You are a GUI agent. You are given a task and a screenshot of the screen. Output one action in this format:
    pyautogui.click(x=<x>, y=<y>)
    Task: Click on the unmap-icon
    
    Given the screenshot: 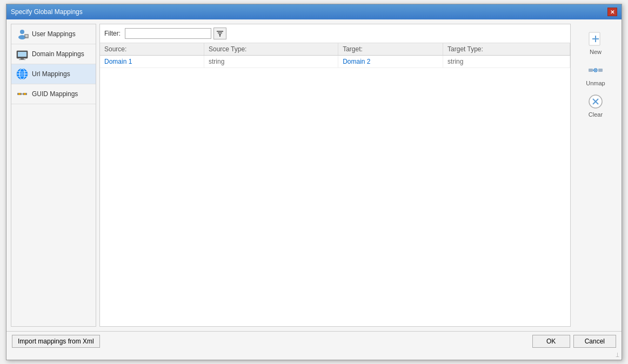 What is the action you would take?
    pyautogui.click(x=596, y=70)
    